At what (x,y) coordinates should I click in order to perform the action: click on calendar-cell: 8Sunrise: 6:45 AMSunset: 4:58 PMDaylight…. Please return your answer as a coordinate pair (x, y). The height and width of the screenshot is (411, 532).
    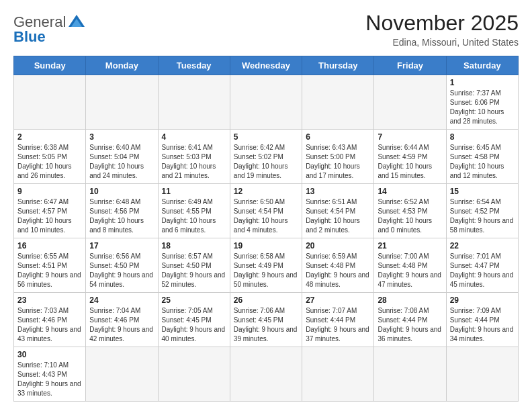
    Looking at the image, I should click on (482, 157).